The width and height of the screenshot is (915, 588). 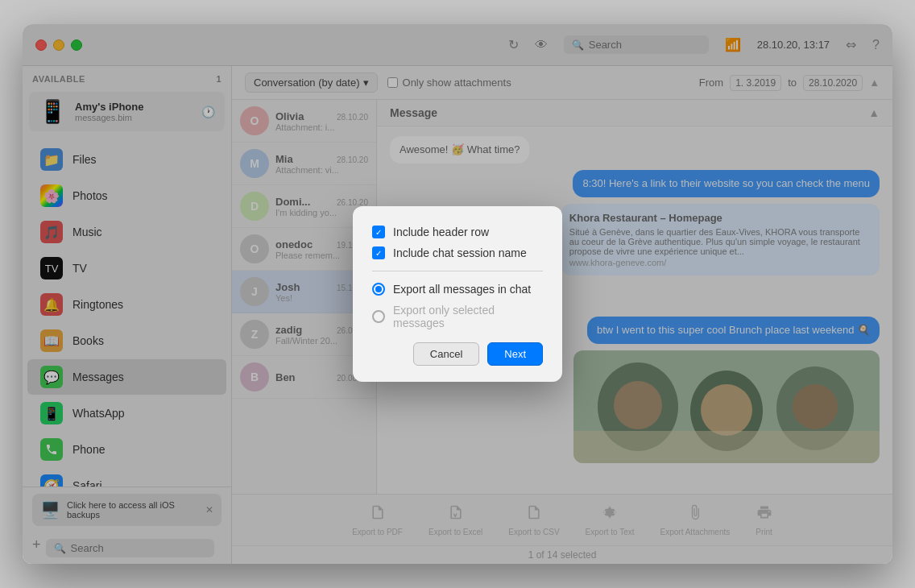 What do you see at coordinates (458, 271) in the screenshot?
I see `modal-divider` at bounding box center [458, 271].